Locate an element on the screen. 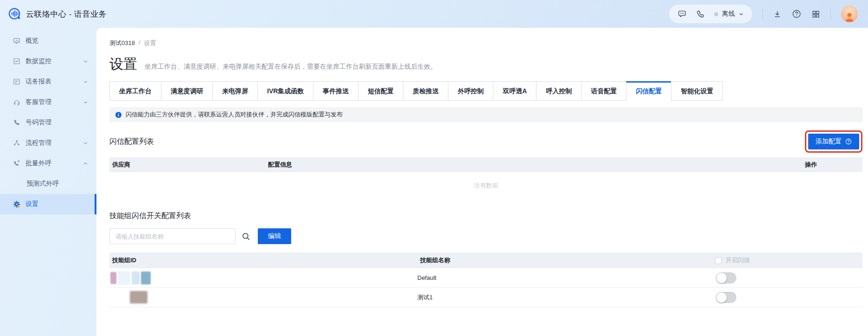 The height and width of the screenshot is (336, 868). tab-inbound-control: 呼入控制 is located at coordinates (559, 91).